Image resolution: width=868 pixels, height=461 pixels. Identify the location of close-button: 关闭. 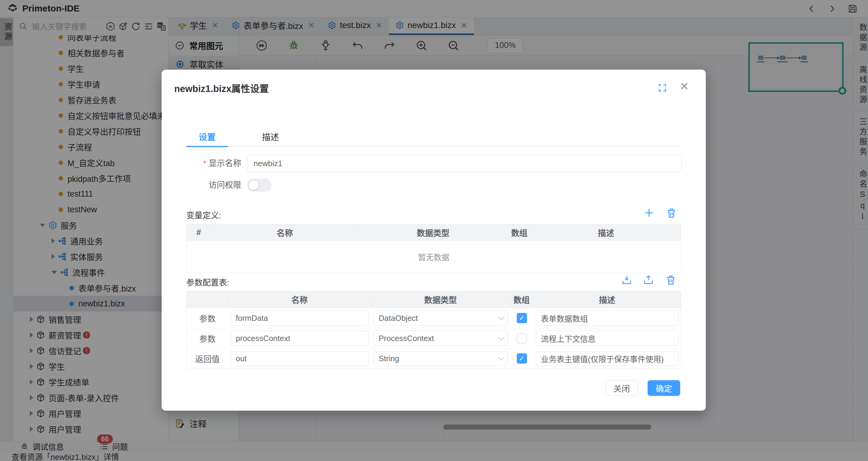
(622, 388).